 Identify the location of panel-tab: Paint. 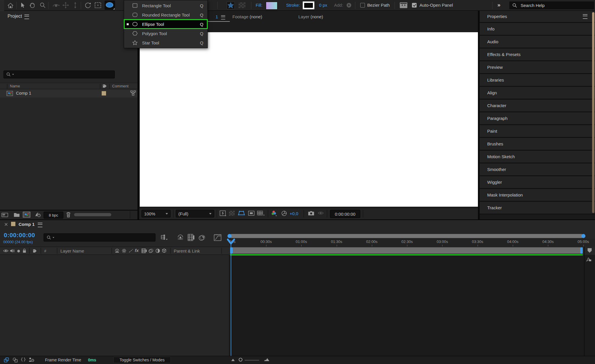
(537, 131).